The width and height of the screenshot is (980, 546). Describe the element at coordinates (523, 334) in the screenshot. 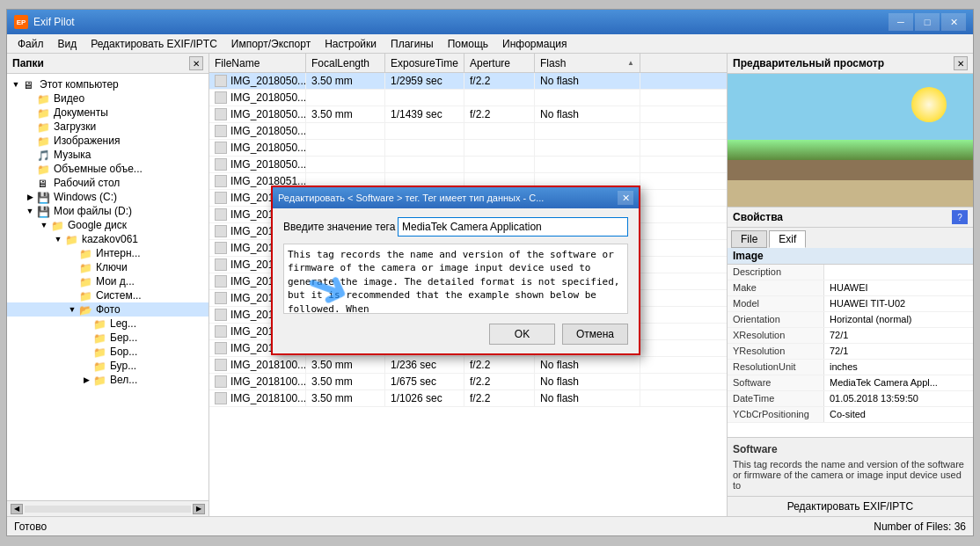

I see `dialog-ok-button: OK` at that location.